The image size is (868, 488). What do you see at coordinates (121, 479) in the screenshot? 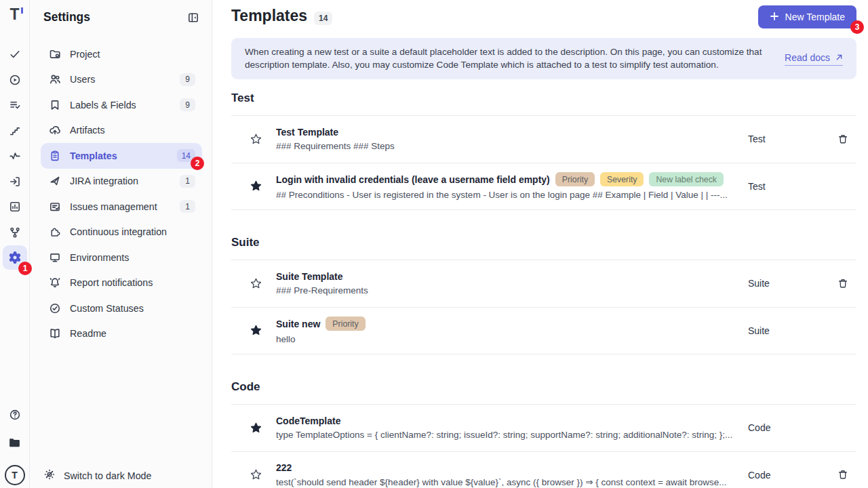
I see `dark-mode-toggle: Switch to dark Mode` at bounding box center [121, 479].